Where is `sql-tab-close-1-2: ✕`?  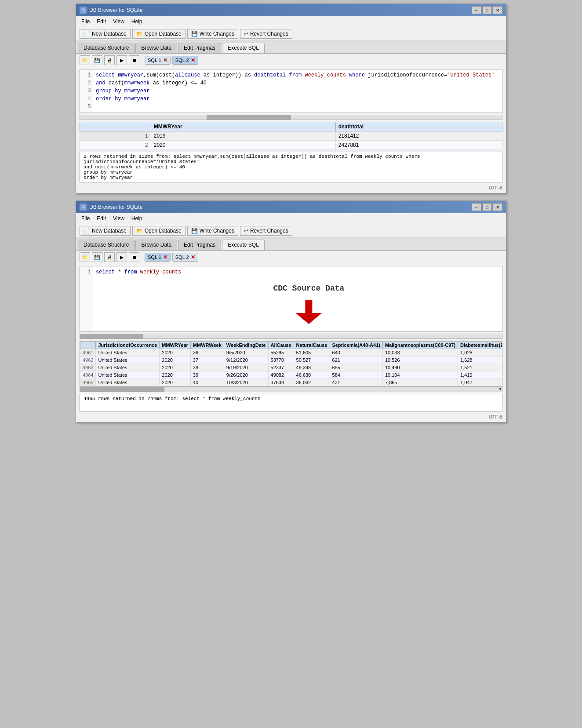 sql-tab-close-1-2: ✕ is located at coordinates (165, 257).